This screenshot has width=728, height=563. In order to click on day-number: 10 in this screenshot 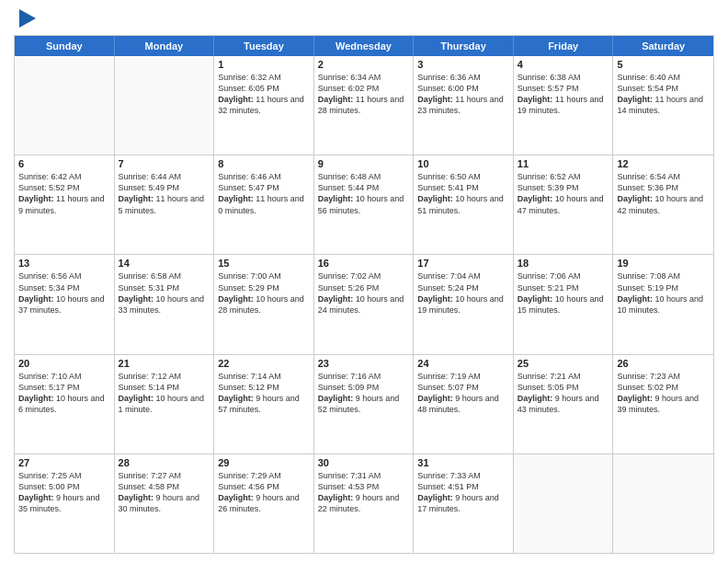, I will do `click(463, 164)`.